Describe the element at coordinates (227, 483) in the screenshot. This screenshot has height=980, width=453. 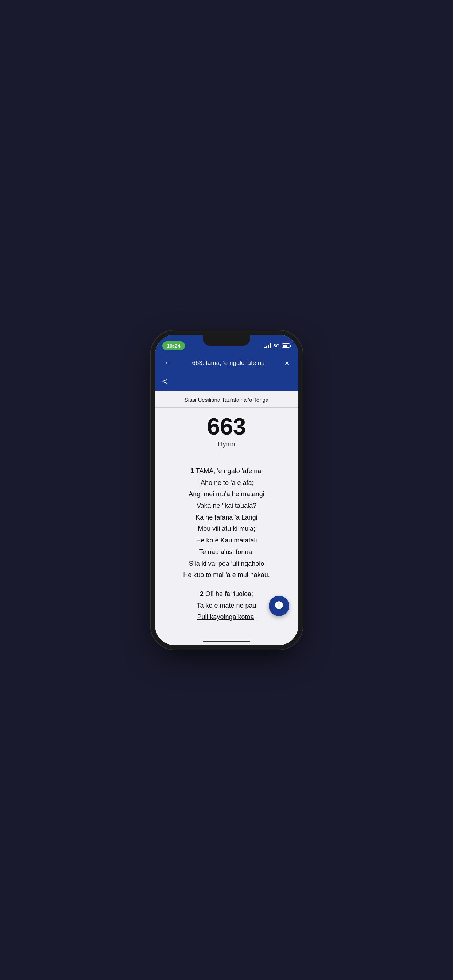
I see `verse-1-line-2: 'Aho ne to 'a e afa;` at that location.